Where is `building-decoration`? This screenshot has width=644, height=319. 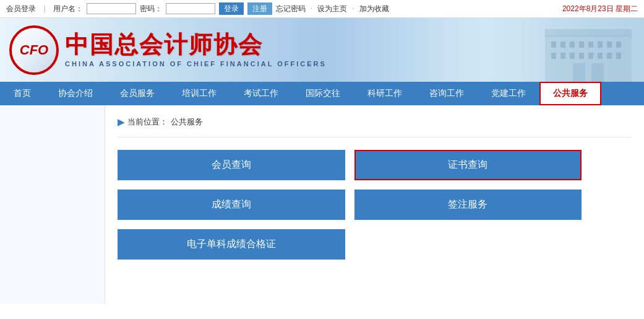 building-decoration is located at coordinates (582, 50).